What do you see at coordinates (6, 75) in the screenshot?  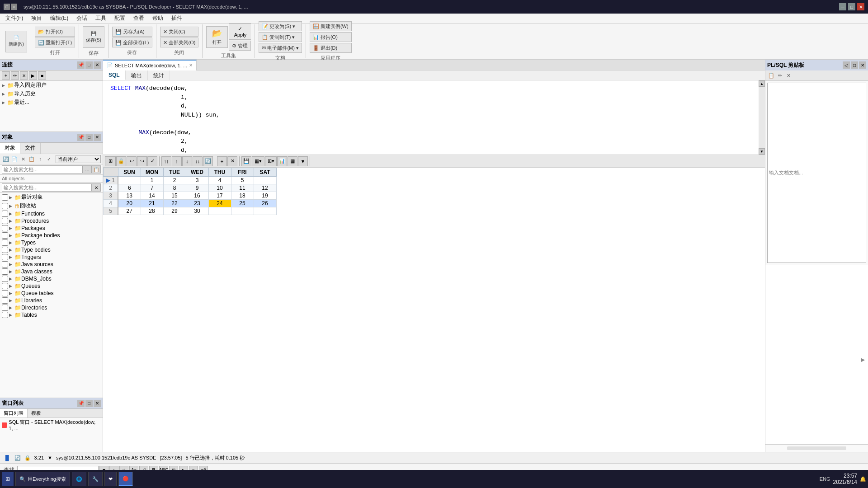 I see `conn-add-button: +` at bounding box center [6, 75].